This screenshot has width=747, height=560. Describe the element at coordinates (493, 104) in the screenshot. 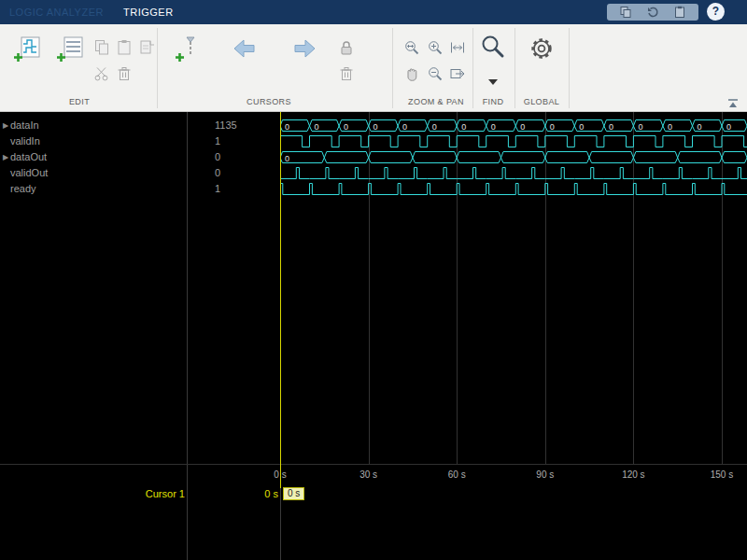

I see `section-label-find: FIND` at that location.